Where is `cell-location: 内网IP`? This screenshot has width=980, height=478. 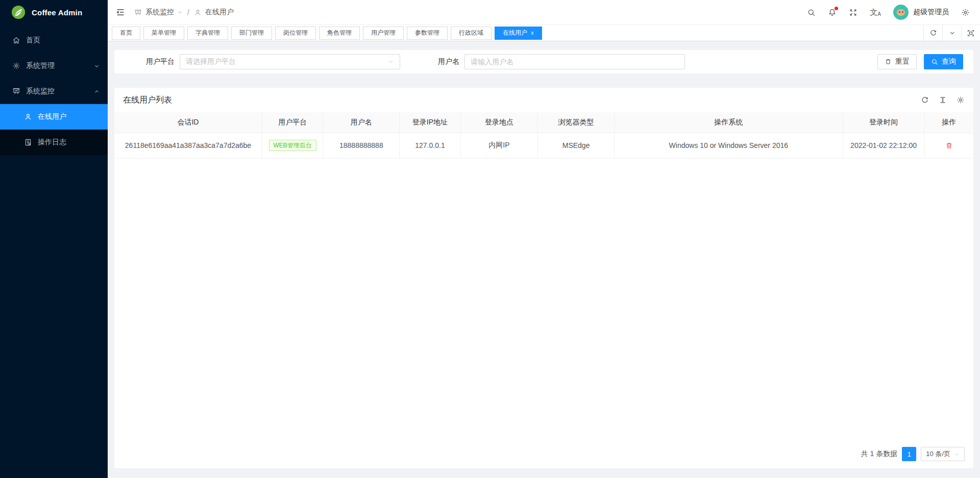 cell-location: 内网IP is located at coordinates (499, 145).